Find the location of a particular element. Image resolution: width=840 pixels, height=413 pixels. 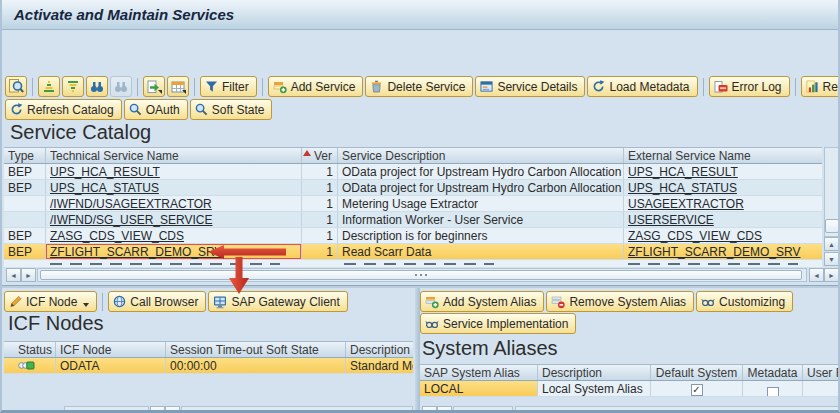

right-arrow-icon: ► is located at coordinates (832, 276).